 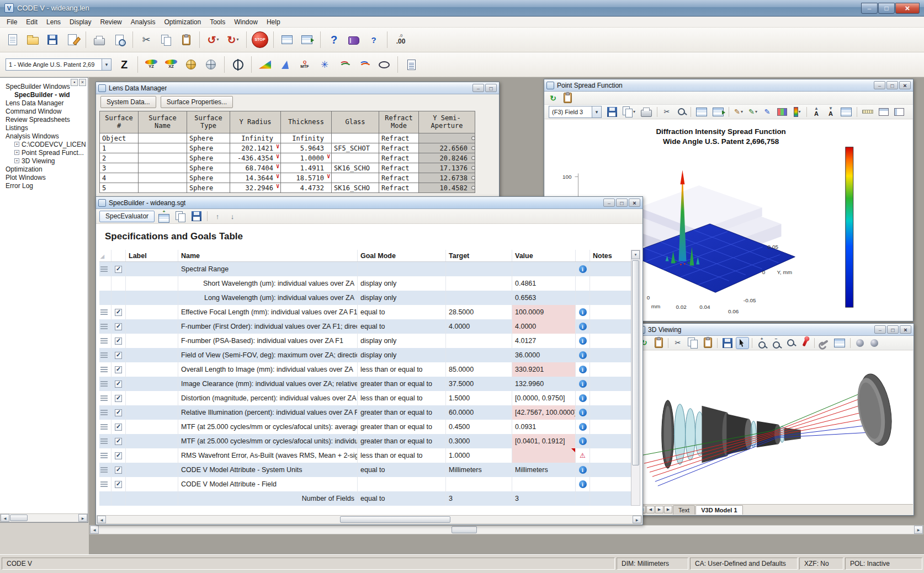 What do you see at coordinates (288, 178) in the screenshot?
I see `ldm-row-surface-4: 4Sphere14.3644V18.5710VRefract12.6738` at bounding box center [288, 178].